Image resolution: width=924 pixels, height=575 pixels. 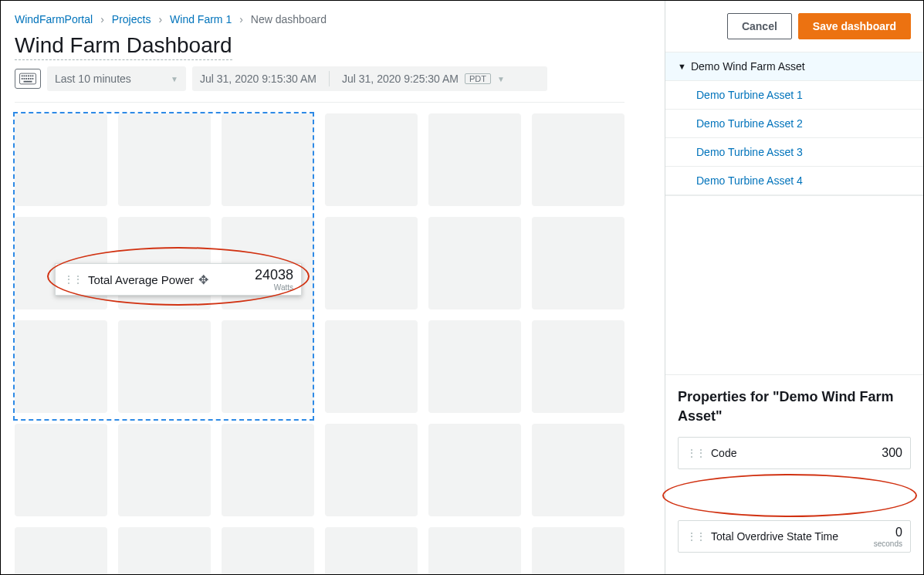 I want to click on property-value: 0, so click(x=899, y=533).